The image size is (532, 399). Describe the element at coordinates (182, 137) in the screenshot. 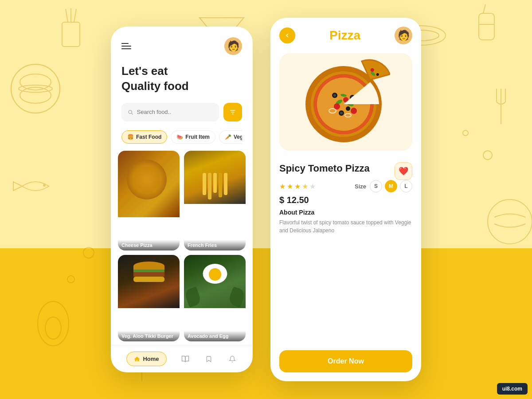

I see `category-row: 🍔 Fast Food 🍉 Fruit Item 🥕 Vegeta..` at that location.